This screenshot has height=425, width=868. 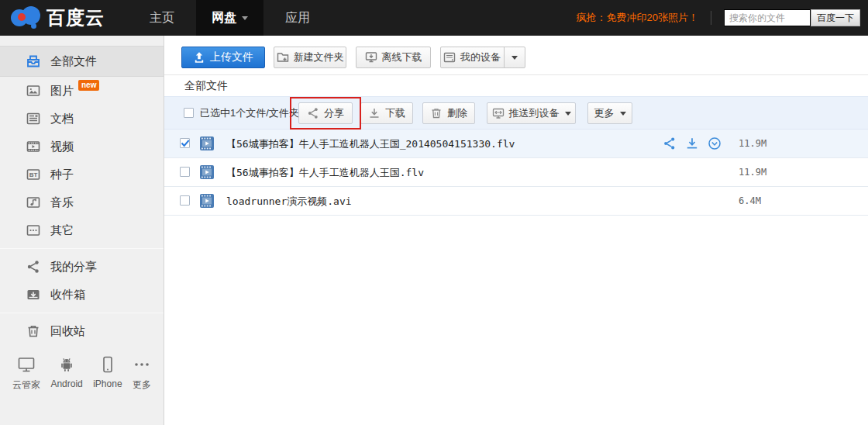 I want to click on sidebar-item-videos: 视频, so click(x=82, y=147).